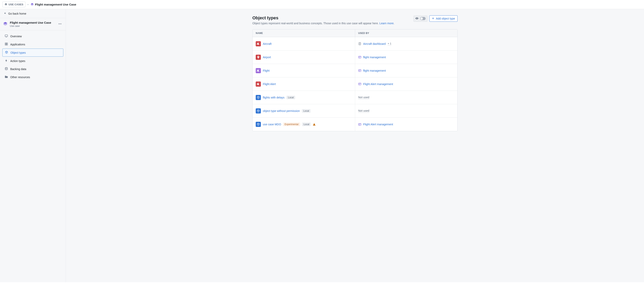  I want to click on eye-icon, so click(417, 18).